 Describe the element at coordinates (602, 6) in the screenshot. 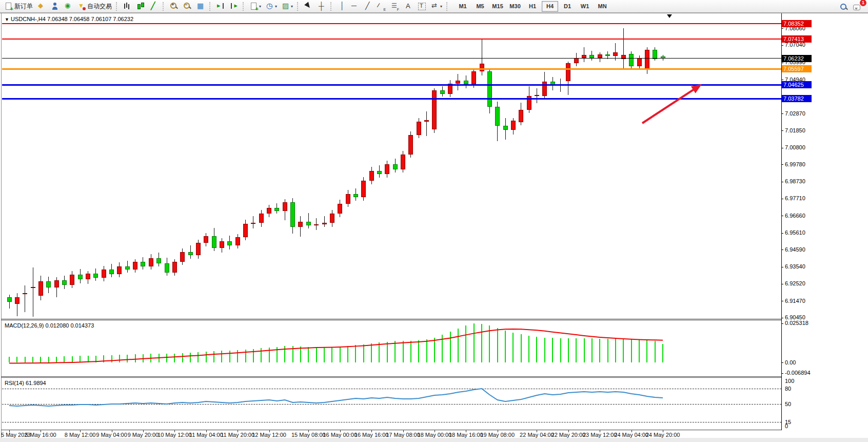

I see `timeframe-mn: MN` at that location.